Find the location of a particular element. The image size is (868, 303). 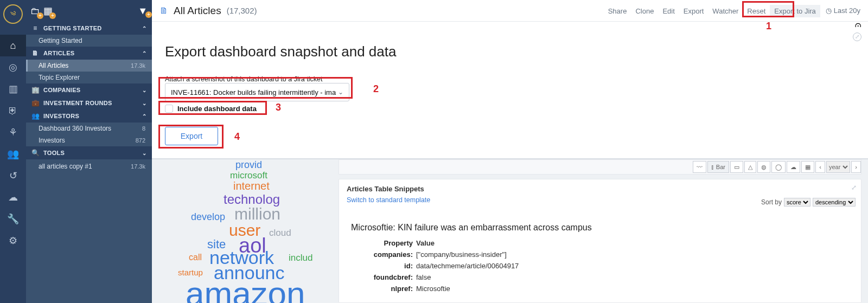

group-icon: 🔍 is located at coordinates (35, 153).